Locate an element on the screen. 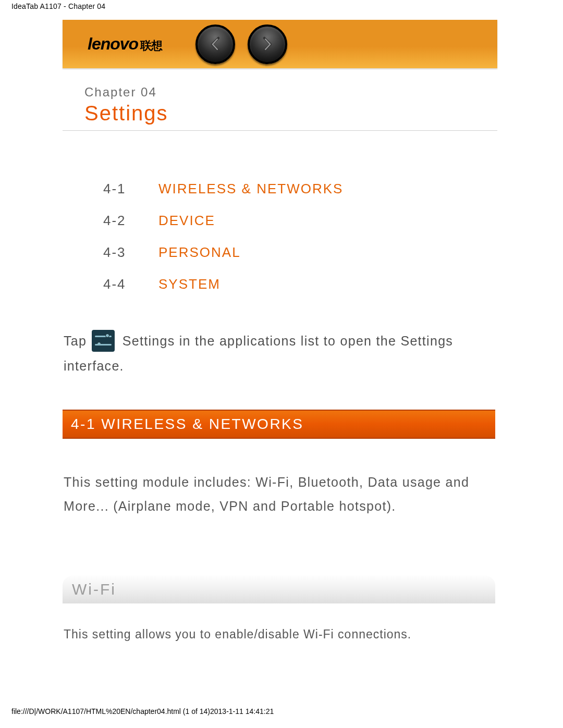 The image size is (563, 728). toc-row: 4-4 SYSTEM is located at coordinates (299, 285).